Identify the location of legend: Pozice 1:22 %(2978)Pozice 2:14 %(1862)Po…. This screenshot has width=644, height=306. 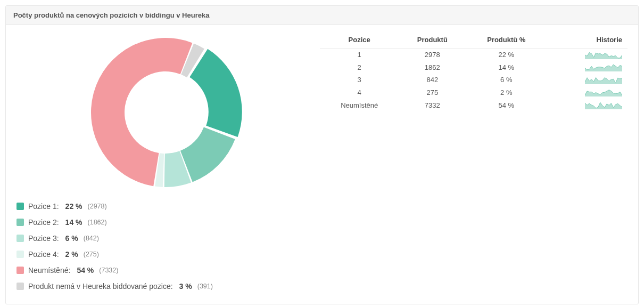
(166, 246).